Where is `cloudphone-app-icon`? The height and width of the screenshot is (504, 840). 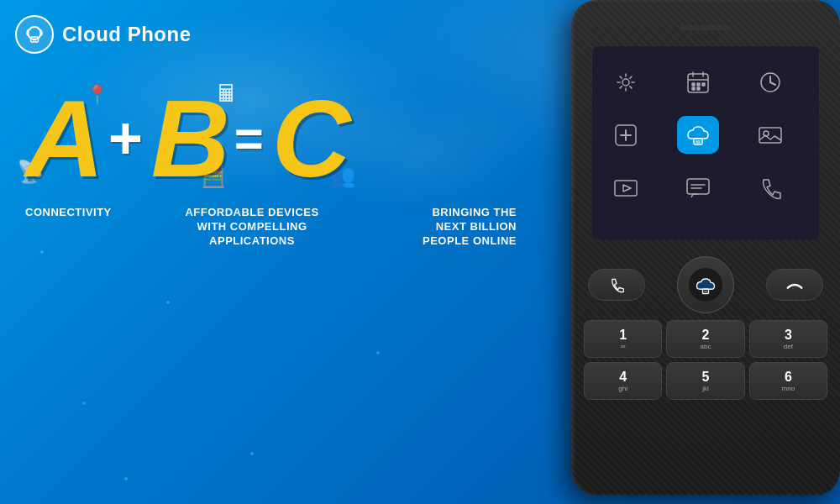 cloudphone-app-icon is located at coordinates (698, 134).